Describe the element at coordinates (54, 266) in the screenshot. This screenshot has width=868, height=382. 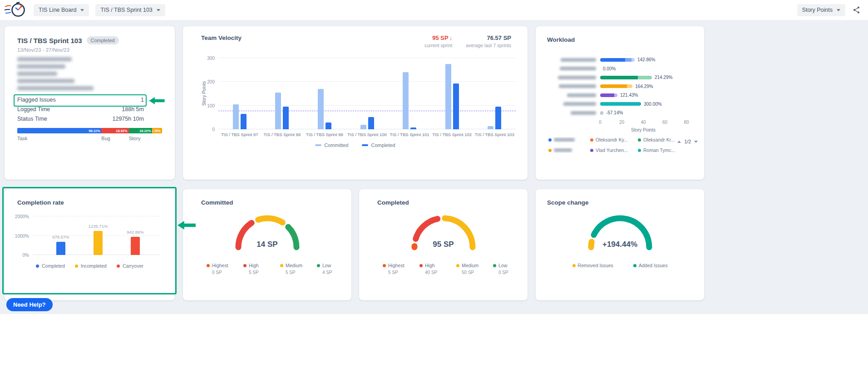
I see `legend-label: Completed` at that location.